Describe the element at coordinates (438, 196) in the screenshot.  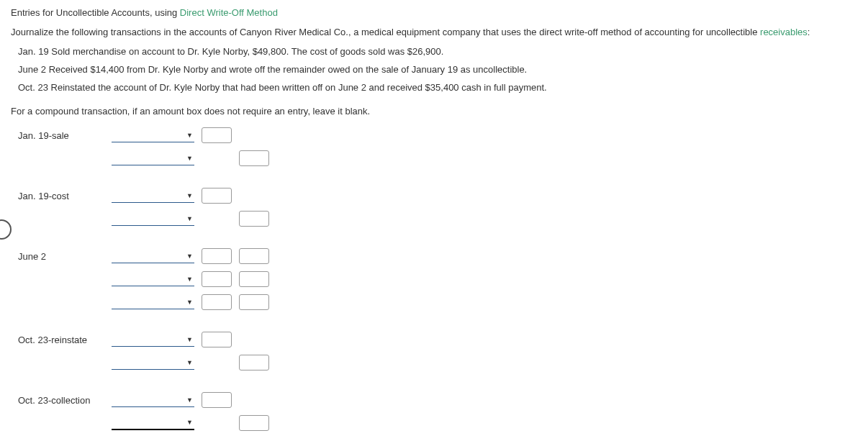
I see `journal-row: Jan. 19-cost ▼` at that location.